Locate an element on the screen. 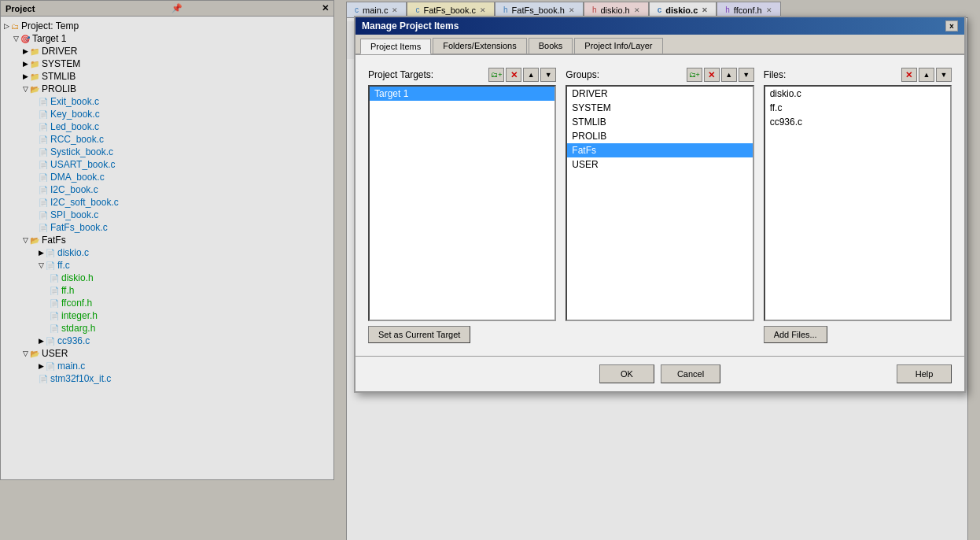 This screenshot has height=540, width=980. file-item-diskio-c: diskio.c is located at coordinates (857, 94).